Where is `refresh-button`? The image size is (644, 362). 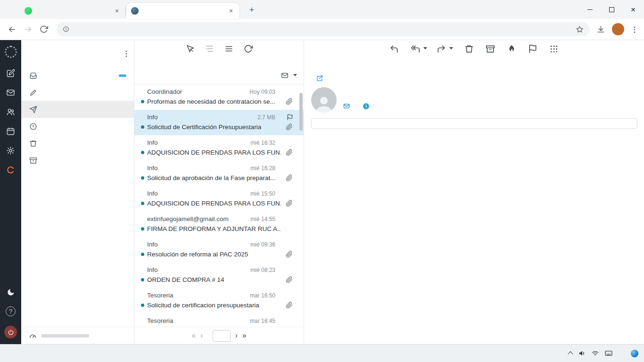
refresh-button is located at coordinates (248, 56).